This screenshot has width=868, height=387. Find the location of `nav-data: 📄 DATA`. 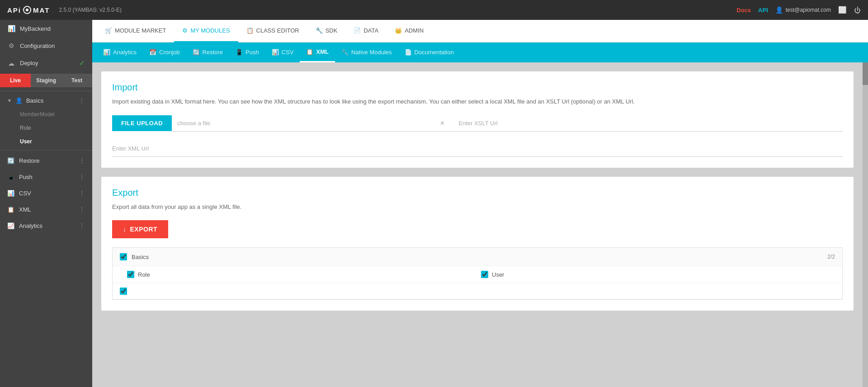

nav-data: 📄 DATA is located at coordinates (366, 31).